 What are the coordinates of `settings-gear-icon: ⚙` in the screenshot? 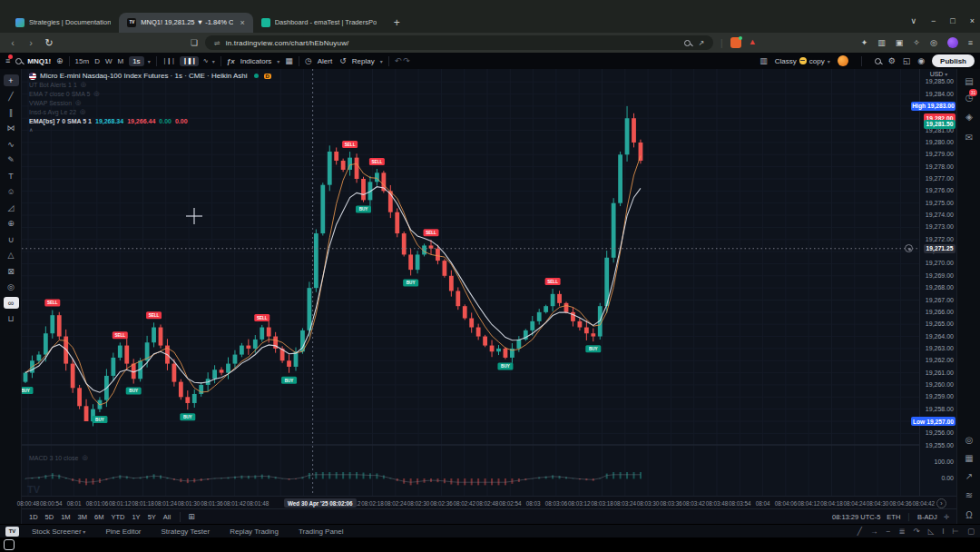 It's located at (892, 61).